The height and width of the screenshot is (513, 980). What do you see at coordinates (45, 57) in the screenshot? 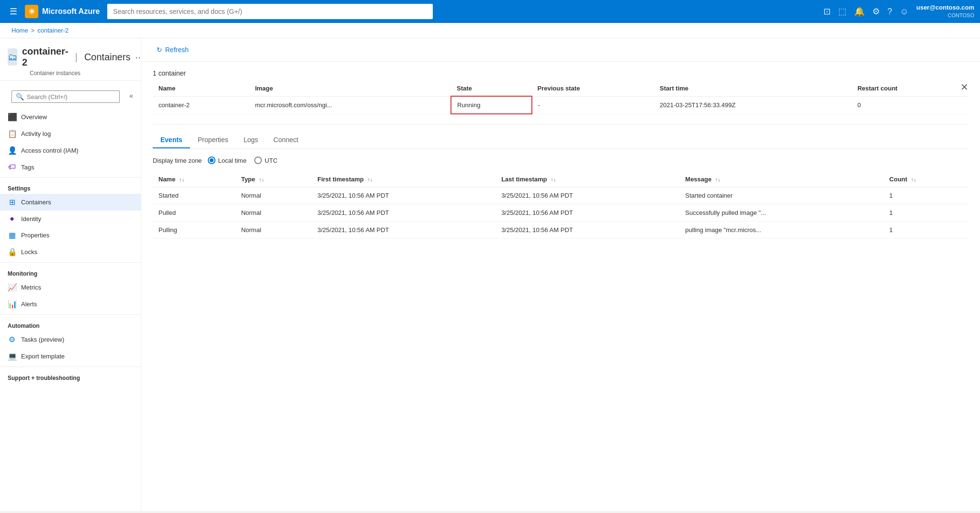
I see `resource-name: container-2` at bounding box center [45, 57].